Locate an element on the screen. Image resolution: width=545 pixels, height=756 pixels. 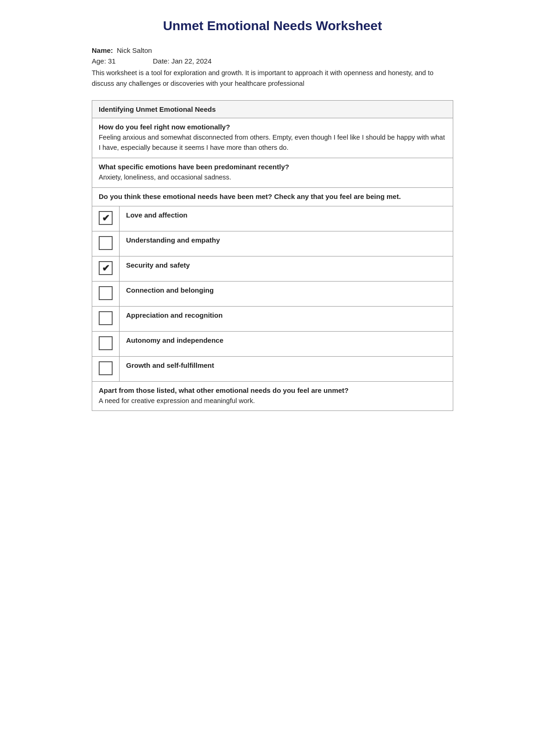
question-1-label: How do you feel right now emotionally? is located at coordinates (272, 127).